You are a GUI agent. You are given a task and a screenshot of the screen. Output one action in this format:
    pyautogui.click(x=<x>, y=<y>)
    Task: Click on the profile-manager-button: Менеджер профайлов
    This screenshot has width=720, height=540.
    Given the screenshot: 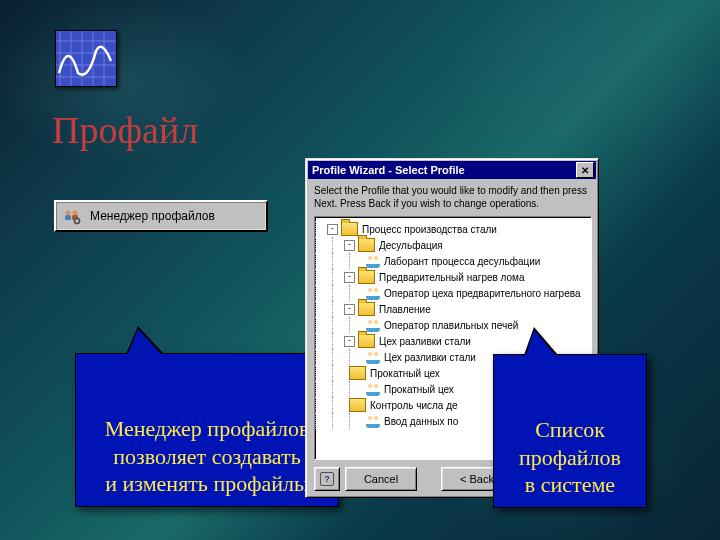 What is the action you would take?
    pyautogui.click(x=161, y=216)
    